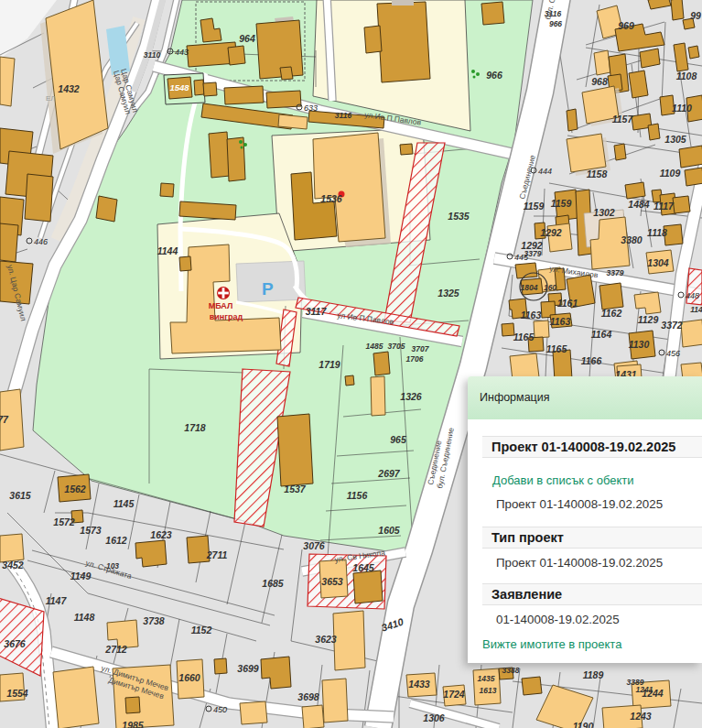 Image resolution: width=702 pixels, height=728 pixels. I want to click on svg-text: 1162, so click(611, 313).